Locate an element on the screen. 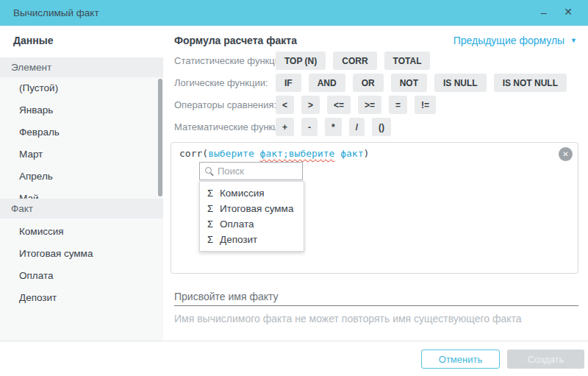 This screenshot has width=588, height=376. dropdown-item: Σ Итоговая сумма is located at coordinates (251, 209).